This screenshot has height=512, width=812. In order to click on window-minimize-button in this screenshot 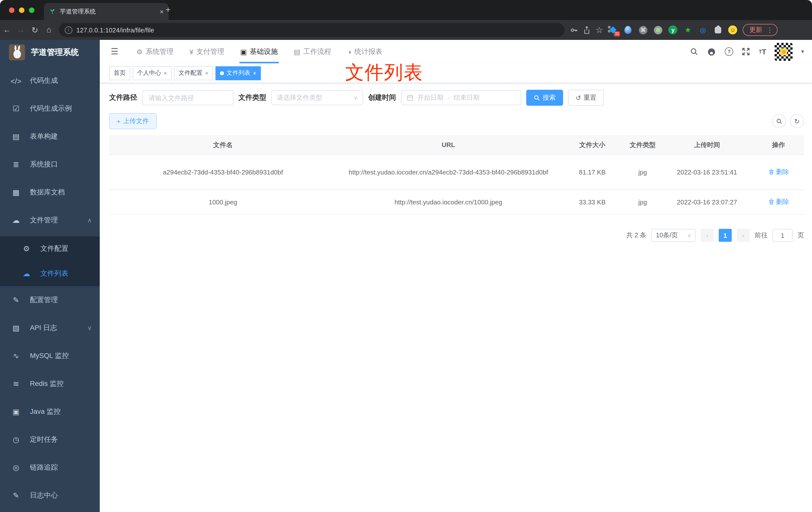, I will do `click(22, 10)`.